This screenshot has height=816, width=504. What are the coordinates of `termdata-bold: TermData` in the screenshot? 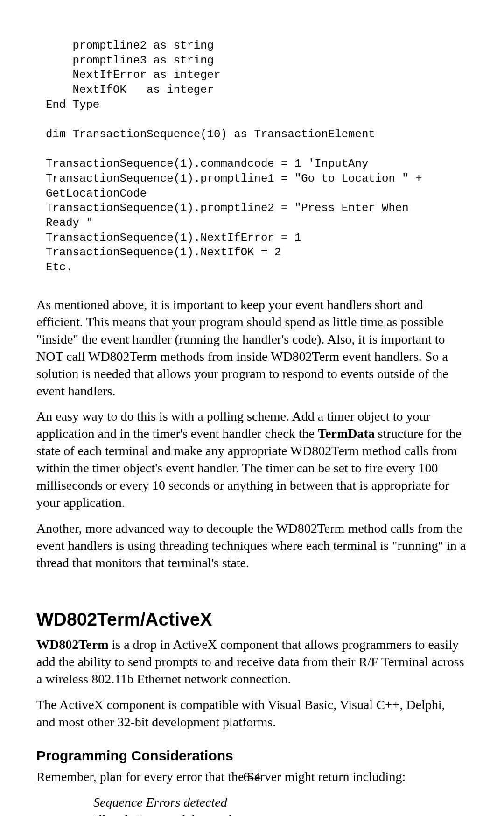 It's located at (346, 433).